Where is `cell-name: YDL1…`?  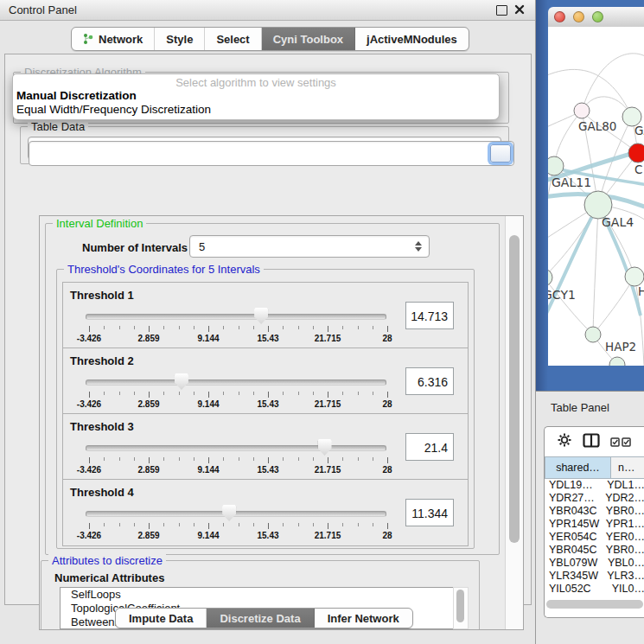
cell-name: YDL1… is located at coordinates (622, 486).